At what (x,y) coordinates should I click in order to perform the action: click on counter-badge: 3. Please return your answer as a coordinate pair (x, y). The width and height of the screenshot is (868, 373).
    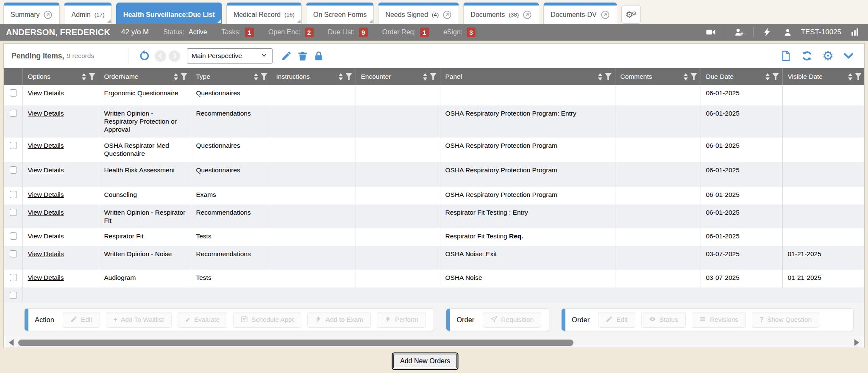
    Looking at the image, I should click on (471, 32).